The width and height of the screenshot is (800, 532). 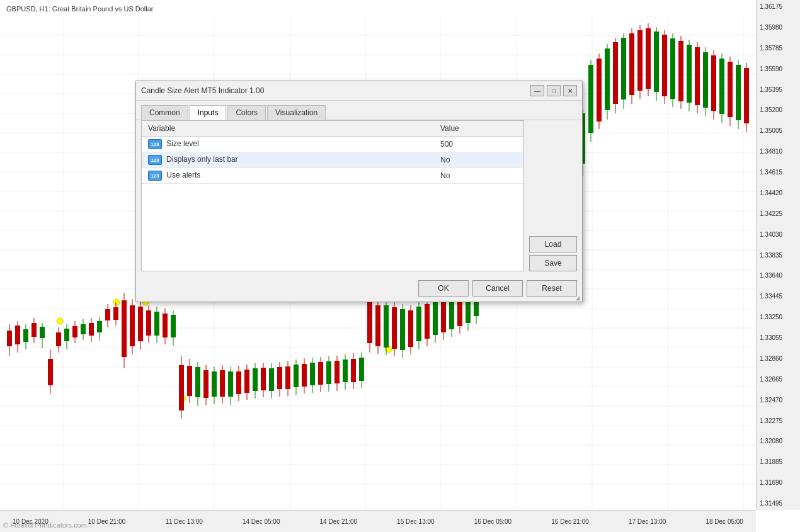 What do you see at coordinates (202, 159) in the screenshot?
I see `variable-name: Displays only last bar` at bounding box center [202, 159].